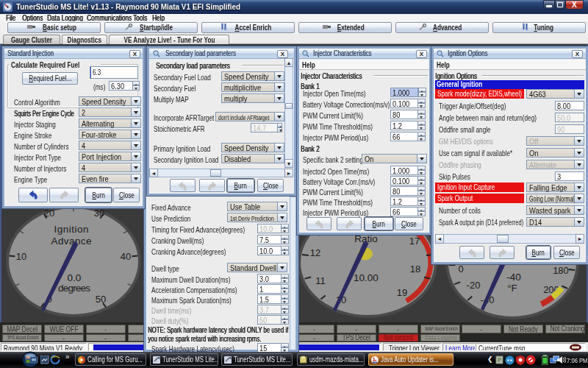  I want to click on svg-text: 18, so click(415, 269).